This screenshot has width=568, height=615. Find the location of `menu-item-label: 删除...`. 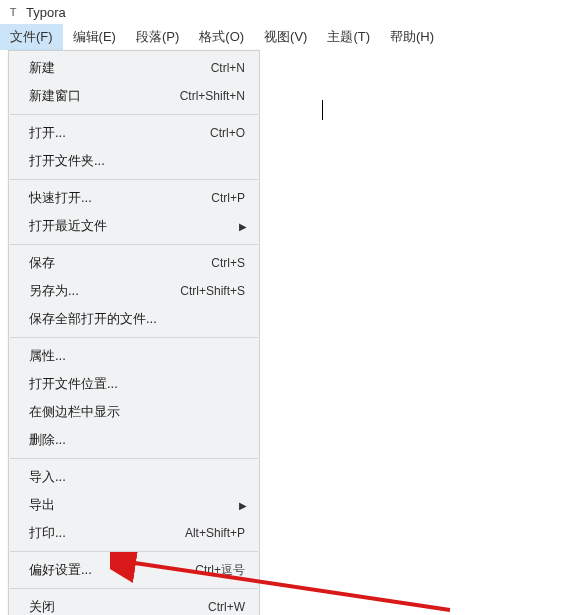

menu-item-label: 删除... is located at coordinates (137, 440).